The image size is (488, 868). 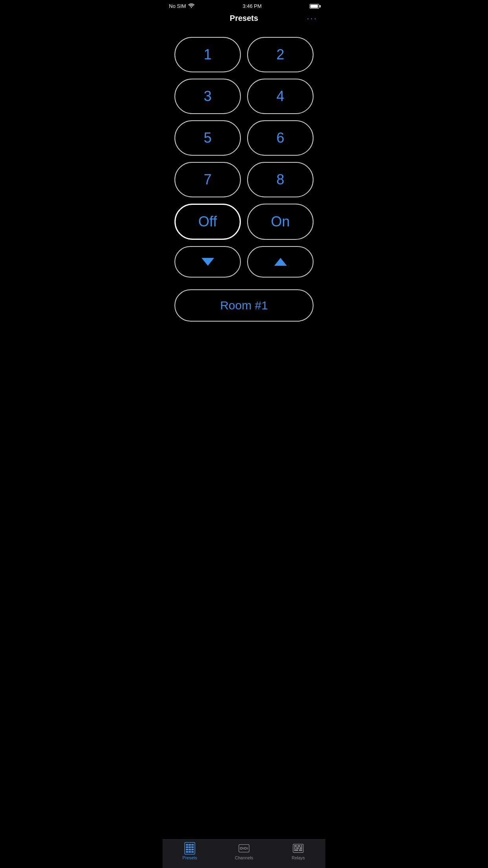 What do you see at coordinates (281, 222) in the screenshot?
I see `preset-button-on: On` at bounding box center [281, 222].